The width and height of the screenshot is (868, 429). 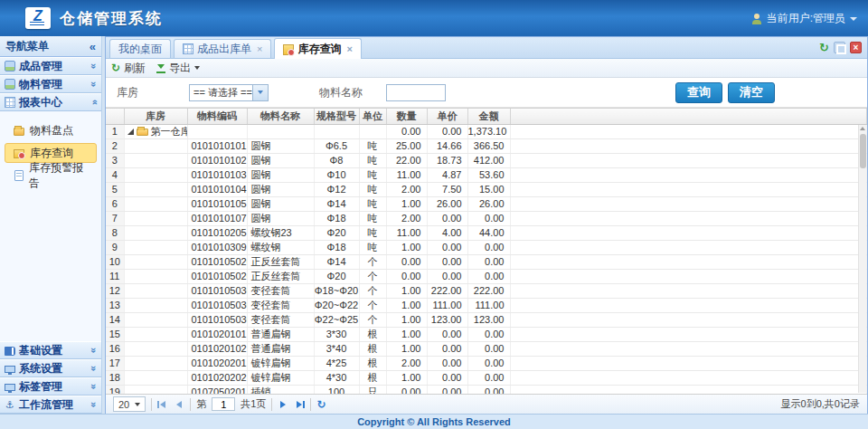 What do you see at coordinates (486, 131) in the screenshot?
I see `table-group-row: 1 第一仓库` at bounding box center [486, 131].